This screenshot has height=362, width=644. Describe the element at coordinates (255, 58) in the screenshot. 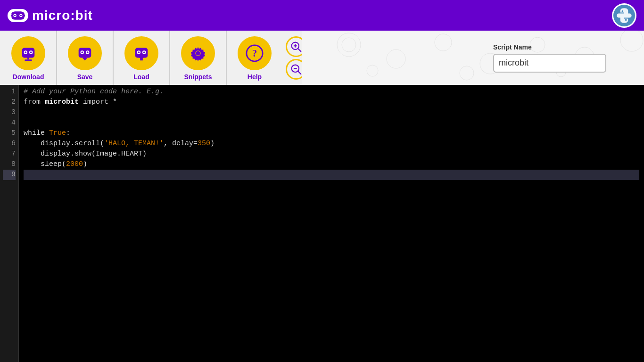

I see `help-button: ? Help` at that location.